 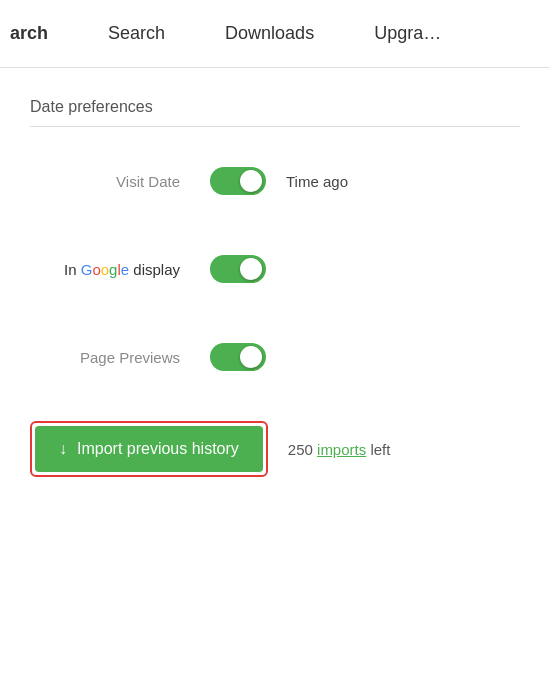 I want to click on import-button-wrapper: ↓ Import previous history, so click(x=149, y=449).